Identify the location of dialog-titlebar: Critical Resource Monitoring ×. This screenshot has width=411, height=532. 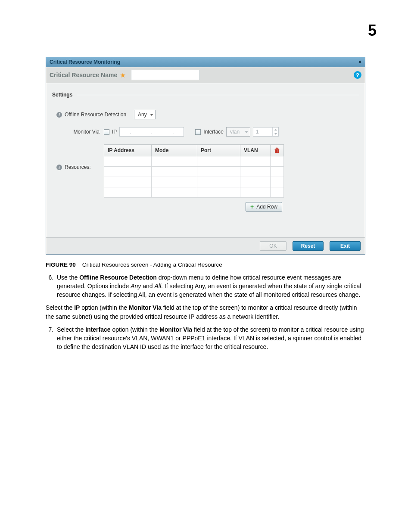
(206, 62).